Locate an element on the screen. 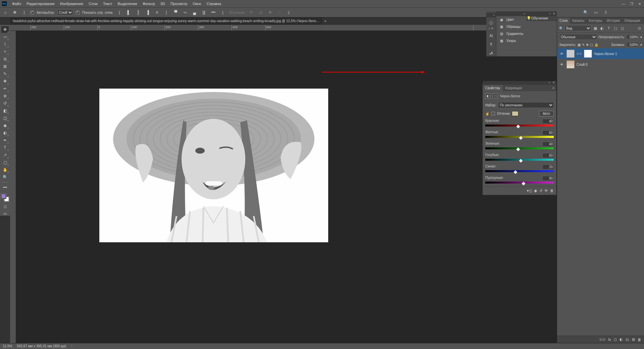 The height and width of the screenshot is (349, 644). tab-adjustments: Коррекция is located at coordinates (513, 88).